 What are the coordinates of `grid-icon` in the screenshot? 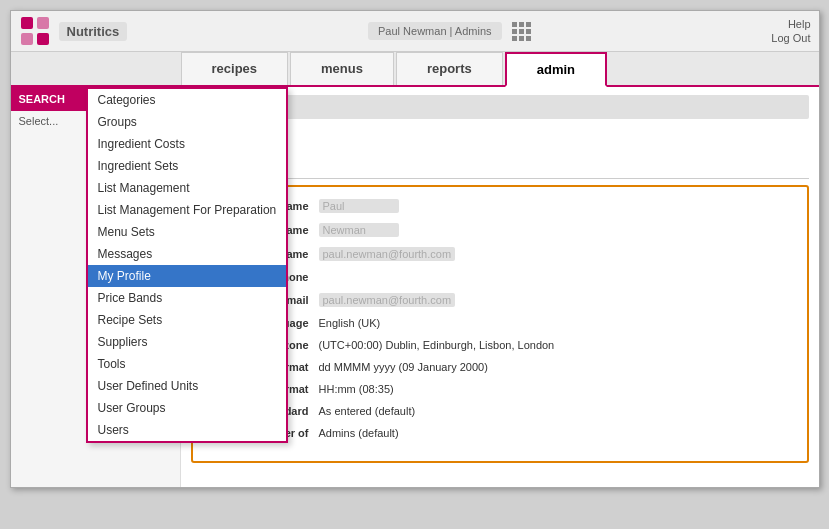 It's located at (522, 32).